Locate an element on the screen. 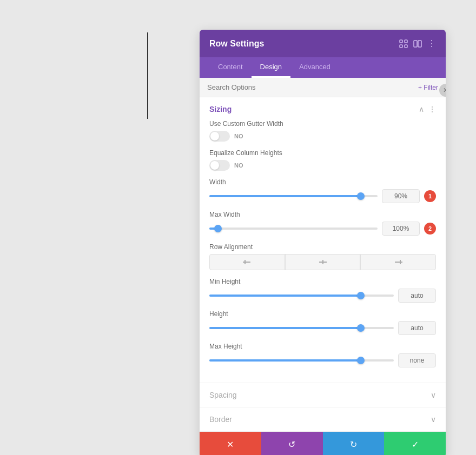 This screenshot has height=455, width=476. min-height-label: Min Height is located at coordinates (322, 282).